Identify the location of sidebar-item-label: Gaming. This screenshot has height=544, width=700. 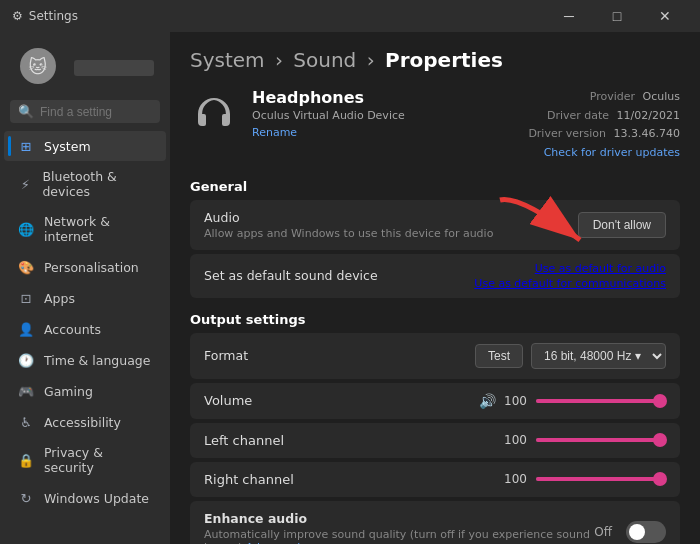
(68, 392).